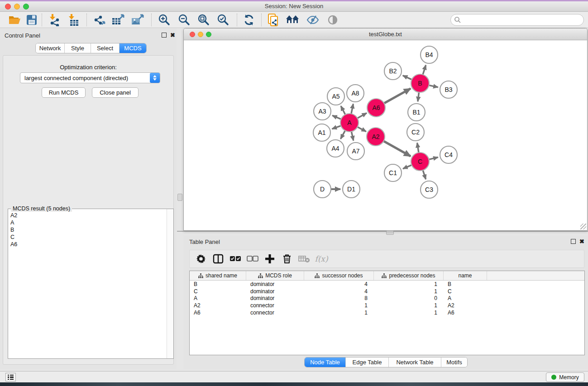 The height and width of the screenshot is (386, 588). What do you see at coordinates (425, 70) in the screenshot?
I see `edge-B-B4` at bounding box center [425, 70].